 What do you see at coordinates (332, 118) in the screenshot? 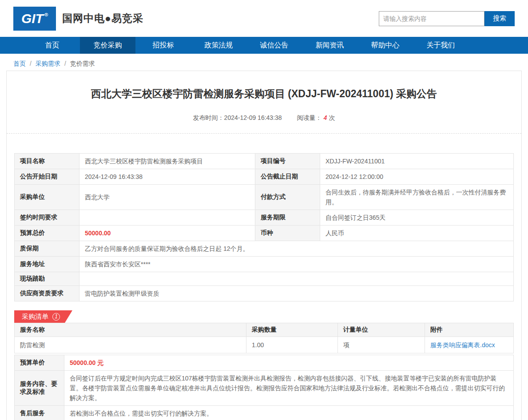
I see `views-unit: 次` at bounding box center [332, 118].